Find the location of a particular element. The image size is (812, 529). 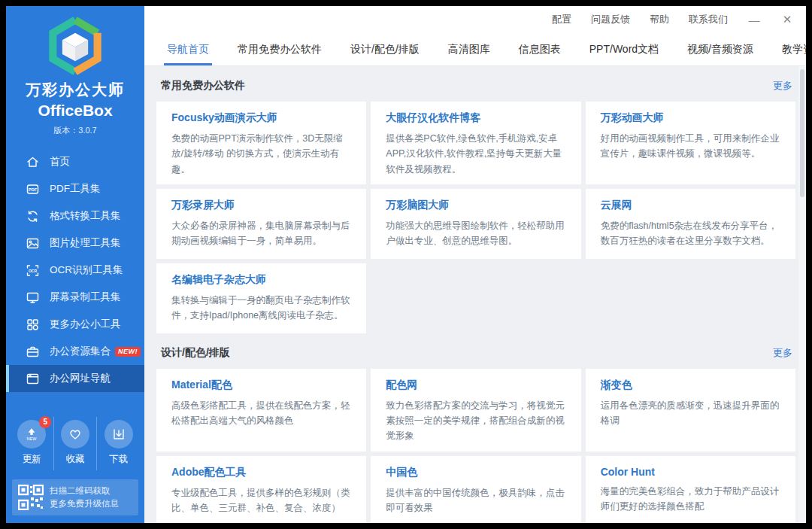

card-title-link: 万彩动画大师 is located at coordinates (690, 118).